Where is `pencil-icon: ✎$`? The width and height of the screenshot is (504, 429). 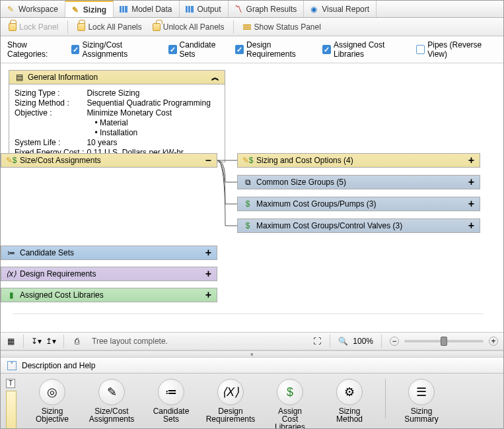 pencil-icon: ✎$ is located at coordinates (11, 160).